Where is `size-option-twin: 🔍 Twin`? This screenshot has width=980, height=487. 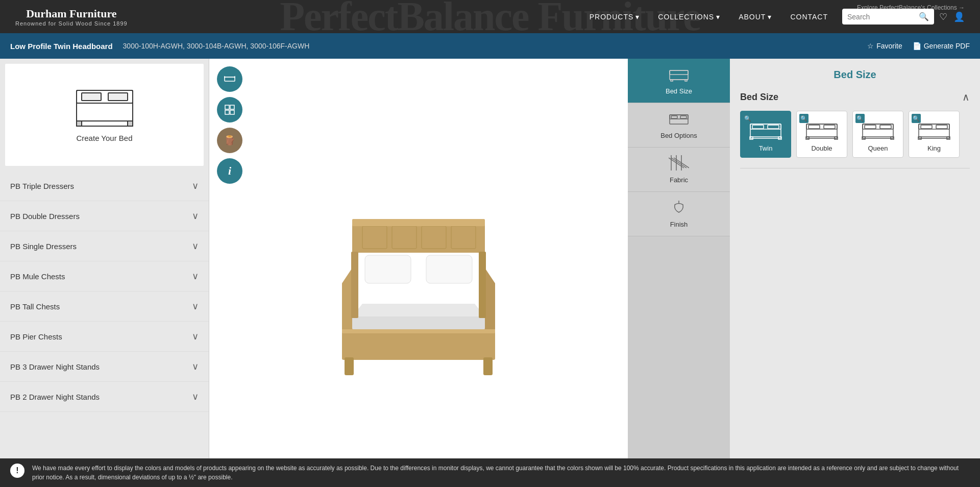
size-option-twin: 🔍 Twin is located at coordinates (766, 134).